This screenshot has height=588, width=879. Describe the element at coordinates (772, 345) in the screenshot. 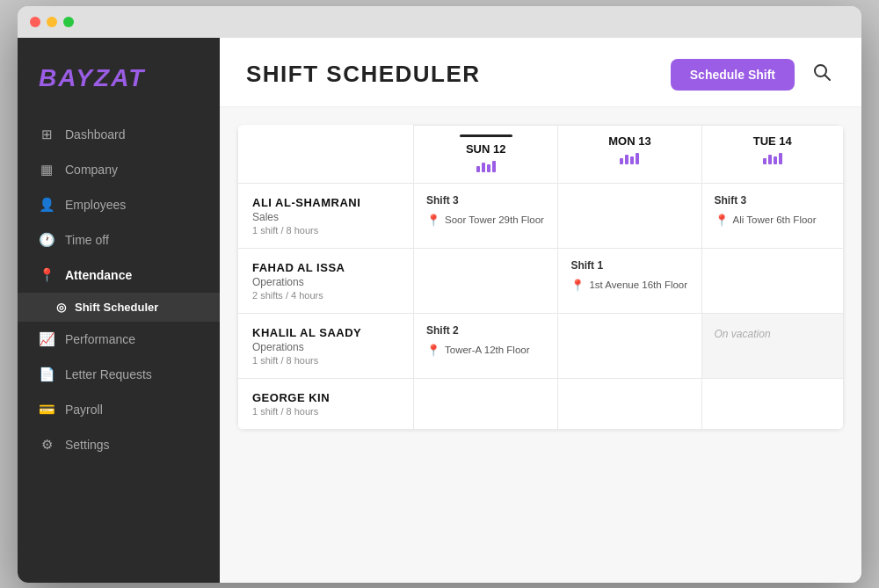

I see `shift-cell-tue-row2: On vacation` at that location.